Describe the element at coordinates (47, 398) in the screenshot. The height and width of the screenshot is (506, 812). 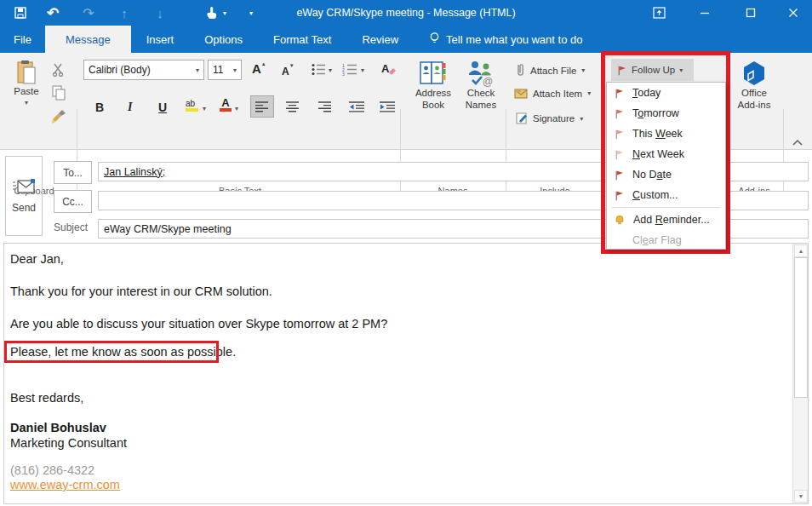
I see `signature-closing: Best redards,` at that location.